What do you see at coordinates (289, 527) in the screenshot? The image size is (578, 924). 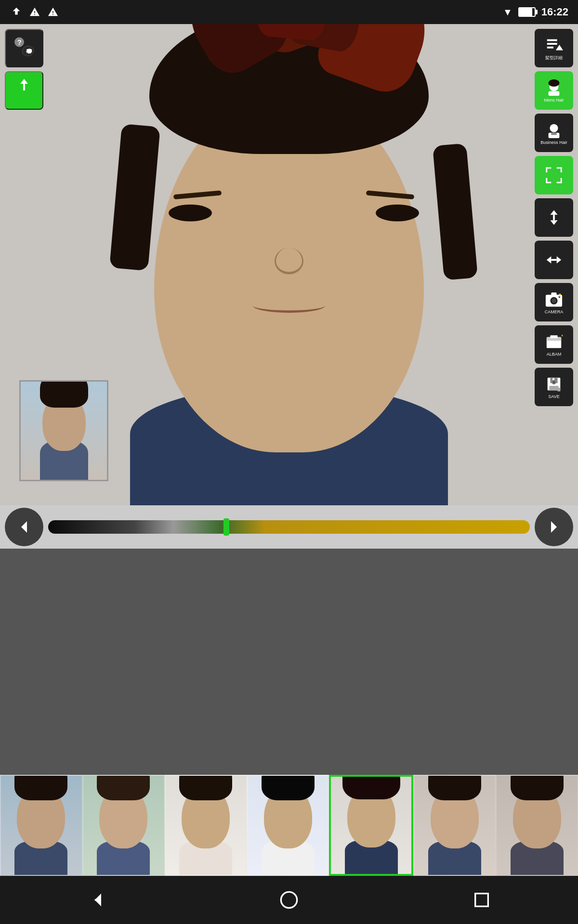 I see `color-track` at bounding box center [289, 527].